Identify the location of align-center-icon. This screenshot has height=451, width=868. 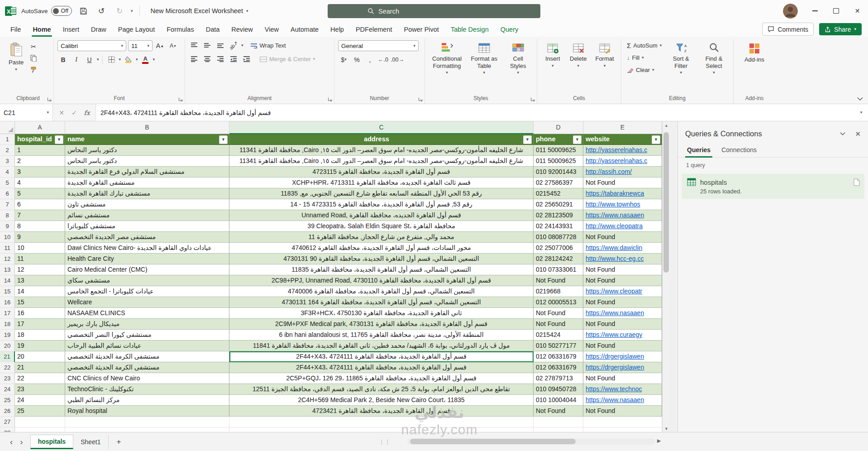
(207, 59).